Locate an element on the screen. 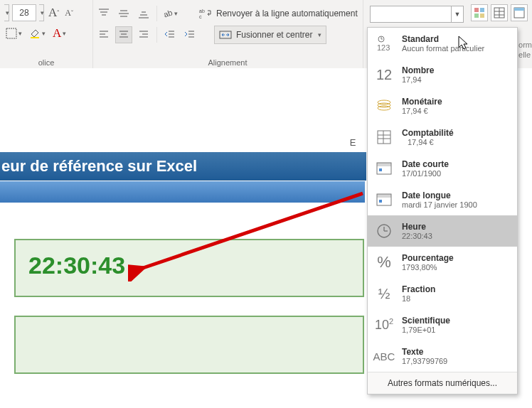  align-right-button is located at coordinates (144, 35).